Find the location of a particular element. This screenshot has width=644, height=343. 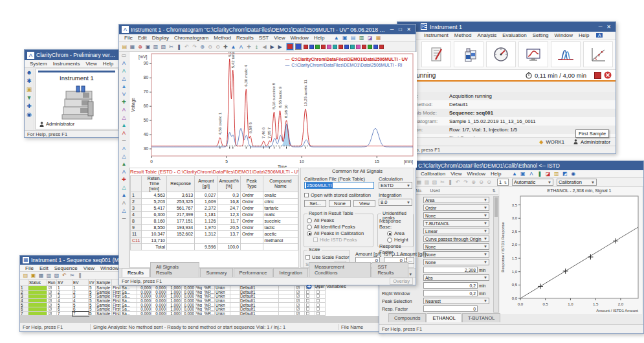

tab-measurement-conditions: Measurement Conditions is located at coordinates (340, 269).